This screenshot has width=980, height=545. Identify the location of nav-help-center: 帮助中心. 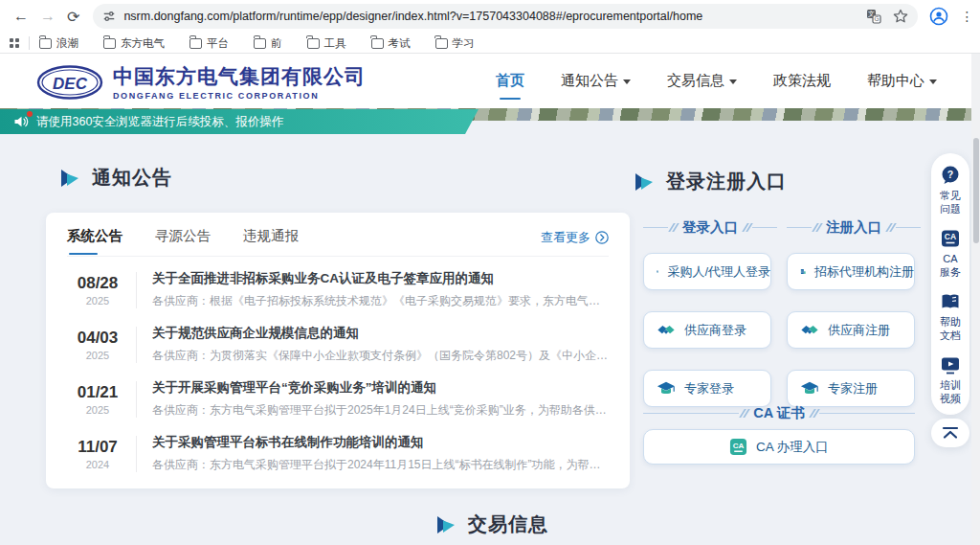
(902, 80).